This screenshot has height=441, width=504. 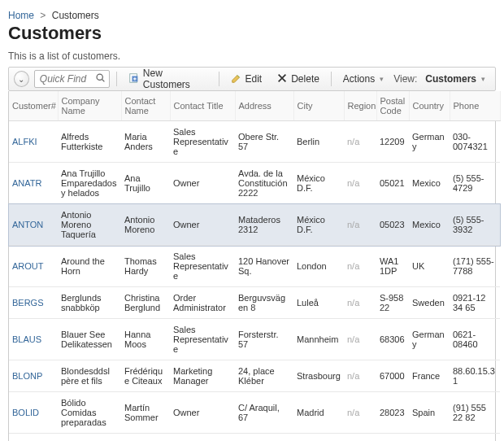 What do you see at coordinates (89, 225) in the screenshot?
I see `cell-company: Antonio Moreno Taquería` at bounding box center [89, 225].